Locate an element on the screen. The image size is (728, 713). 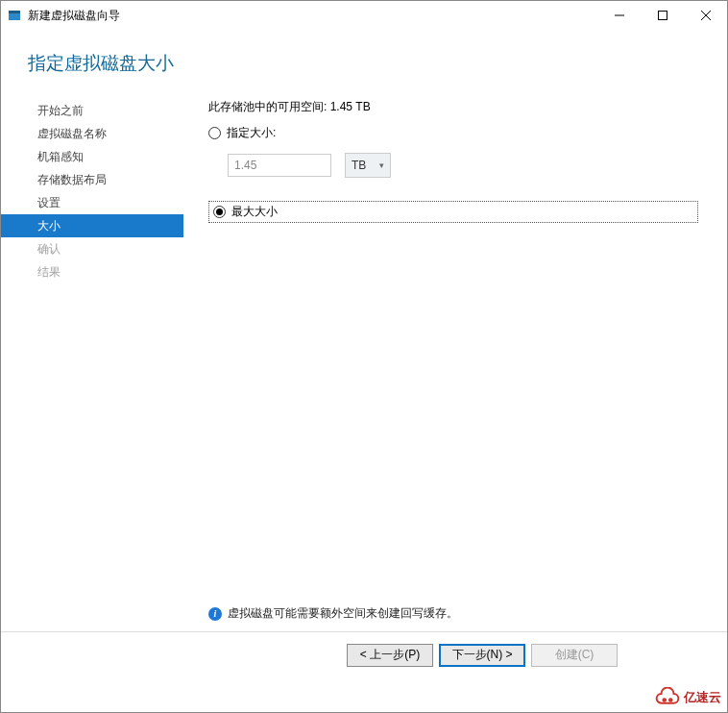
app-icon is located at coordinates (14, 15).